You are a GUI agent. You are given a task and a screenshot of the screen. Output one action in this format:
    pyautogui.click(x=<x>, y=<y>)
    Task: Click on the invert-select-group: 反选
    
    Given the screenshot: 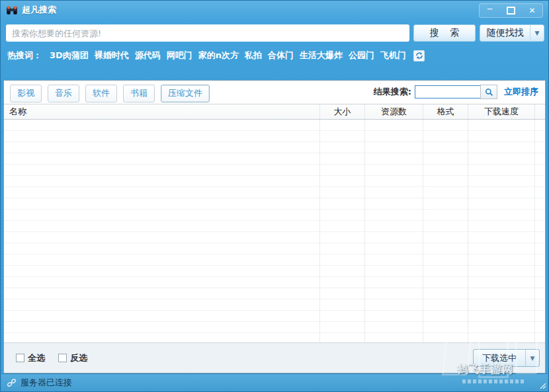 What is the action you would take?
    pyautogui.click(x=73, y=358)
    